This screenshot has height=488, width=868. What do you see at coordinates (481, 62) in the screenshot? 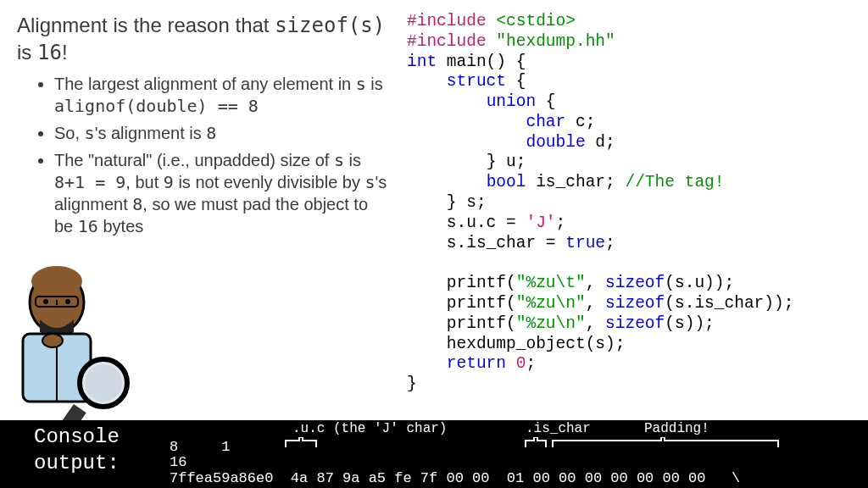
I see `t: main() {` at bounding box center [481, 62].